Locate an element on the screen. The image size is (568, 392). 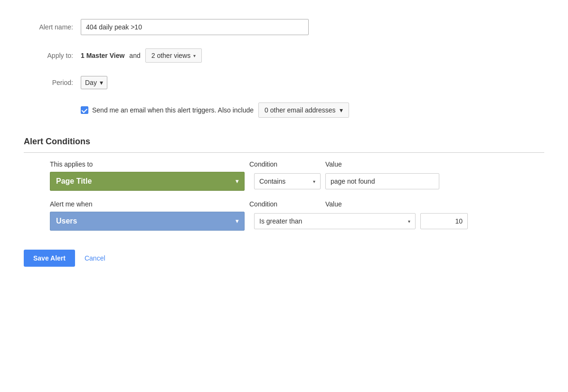
alert-me-arrow-icon: ▾ is located at coordinates (237, 221).